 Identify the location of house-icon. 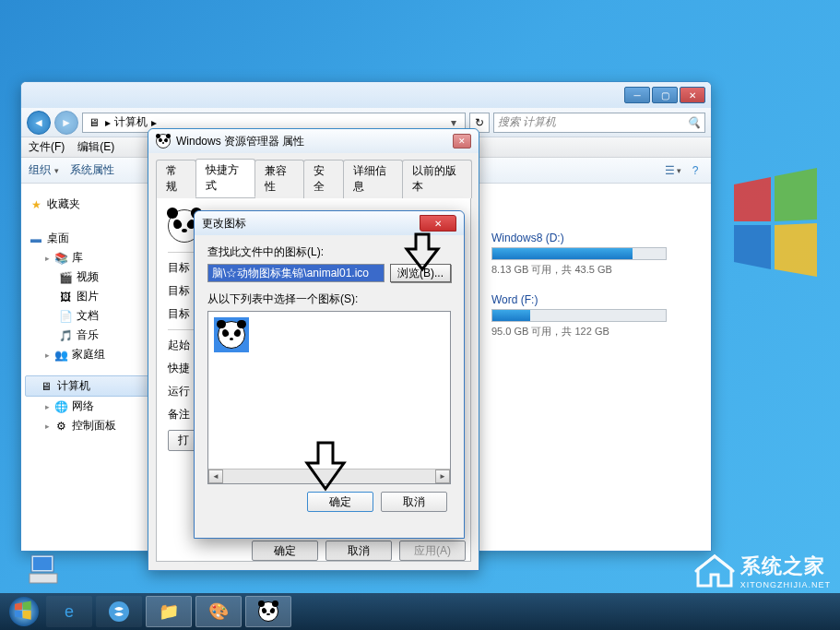
(715, 571).